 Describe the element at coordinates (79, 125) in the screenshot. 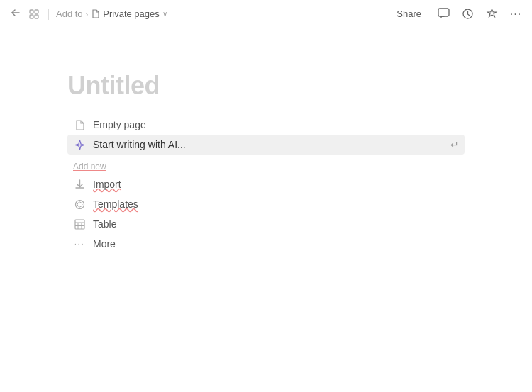

I see `empty-page-icon` at that location.